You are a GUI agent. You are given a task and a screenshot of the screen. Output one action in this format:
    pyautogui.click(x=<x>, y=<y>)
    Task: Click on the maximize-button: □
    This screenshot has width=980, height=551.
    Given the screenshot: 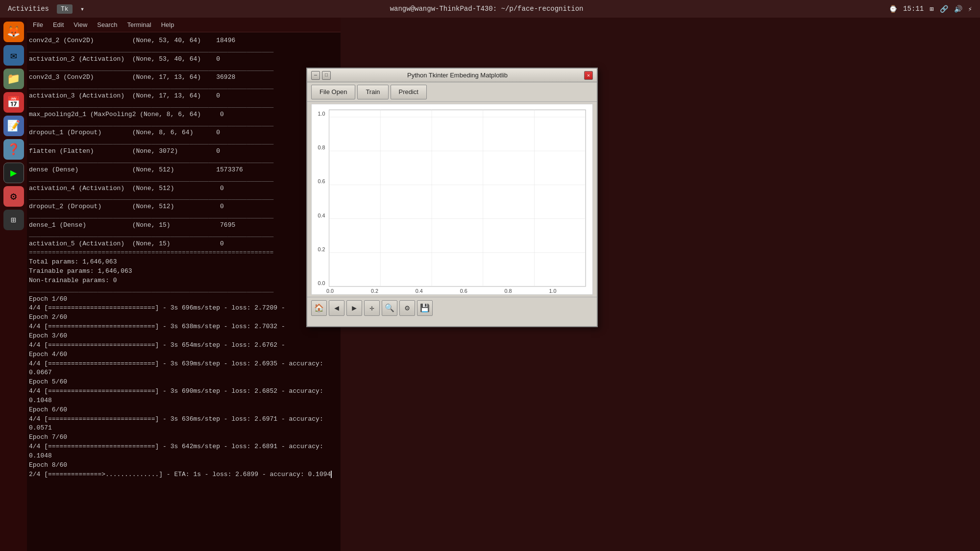 What is the action you would take?
    pyautogui.click(x=326, y=75)
    